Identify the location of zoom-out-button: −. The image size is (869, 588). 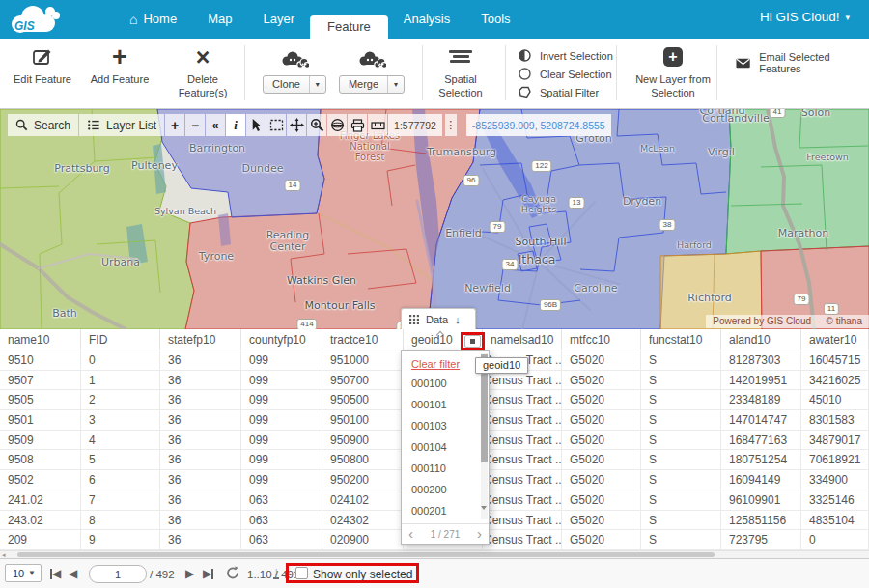
(195, 126).